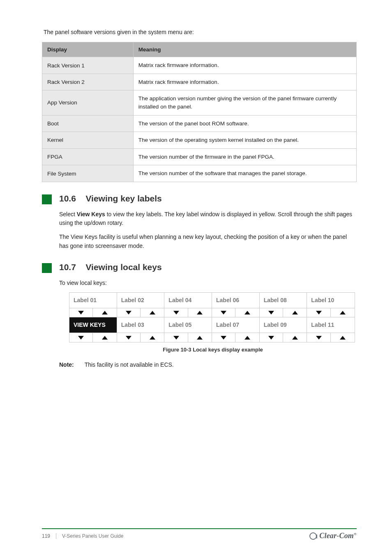  I want to click on doc-title: V-Series Panels User Guide, so click(93, 536).